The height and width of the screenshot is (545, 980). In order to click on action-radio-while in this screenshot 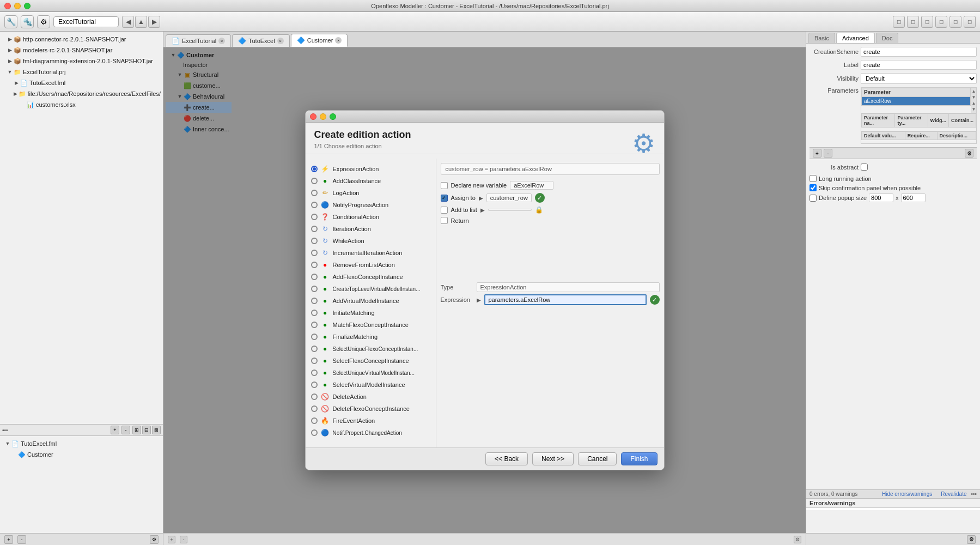, I will do `click(314, 241)`.